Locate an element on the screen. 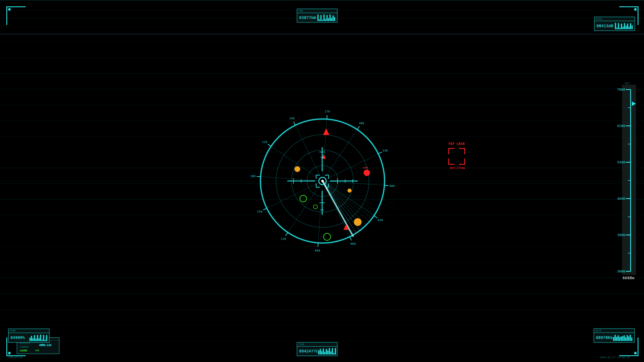  altitude-scale: ALT 700062005400460038003000 is located at coordinates (630, 181).